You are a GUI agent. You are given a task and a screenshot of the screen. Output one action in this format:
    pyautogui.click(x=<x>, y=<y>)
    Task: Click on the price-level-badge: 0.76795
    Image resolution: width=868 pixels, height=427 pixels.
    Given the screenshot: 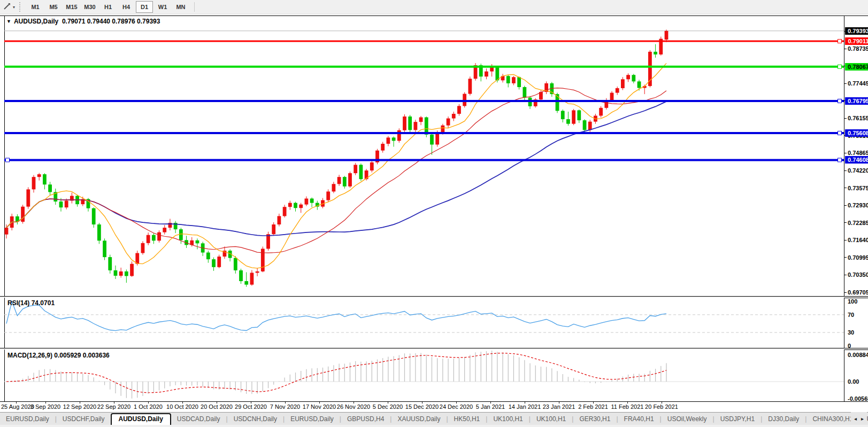 What is the action you would take?
    pyautogui.click(x=857, y=101)
    